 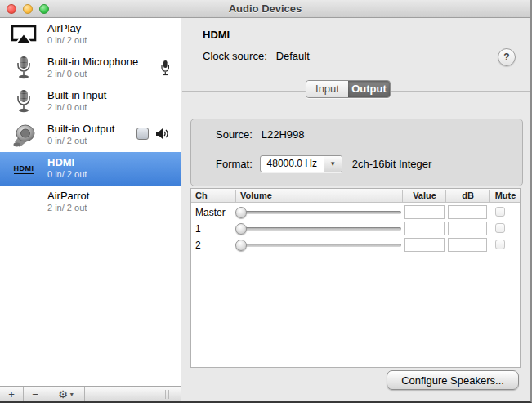 I want to click on channel-label: Master, so click(x=211, y=213).